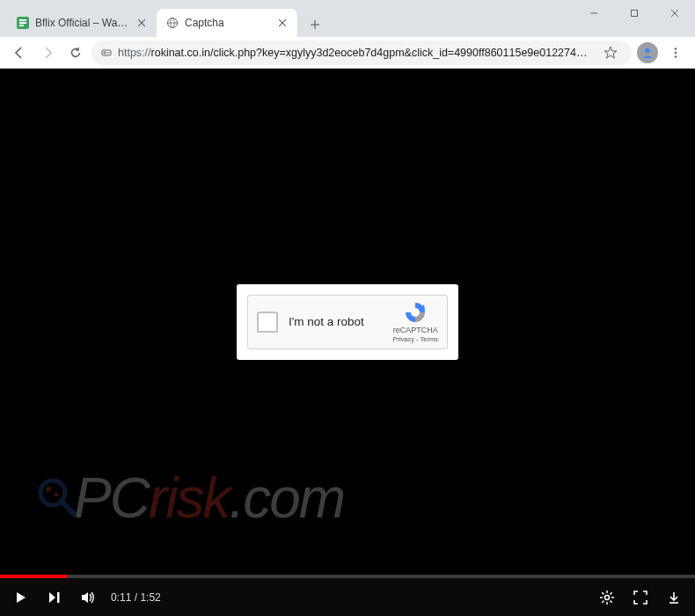 The width and height of the screenshot is (695, 616). Describe the element at coordinates (415, 312) in the screenshot. I see `recaptcha-logo-icon` at that location.